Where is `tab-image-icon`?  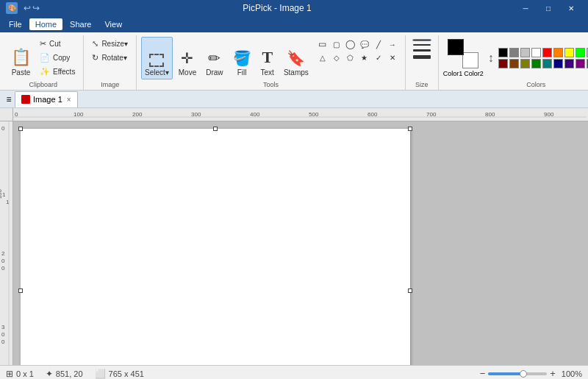
tab-image-icon is located at coordinates (26, 99).